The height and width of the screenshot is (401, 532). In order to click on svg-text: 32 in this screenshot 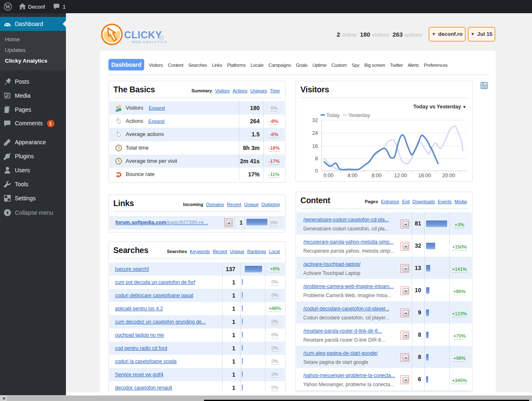, I will do `click(315, 120)`.